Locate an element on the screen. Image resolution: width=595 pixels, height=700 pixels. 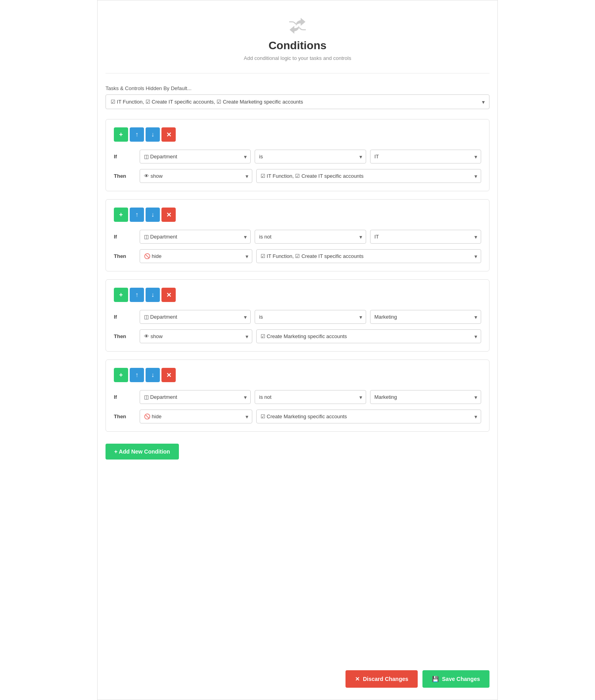
condition-2-toolbar: + ↑ ↓ ✕ is located at coordinates (298, 215).